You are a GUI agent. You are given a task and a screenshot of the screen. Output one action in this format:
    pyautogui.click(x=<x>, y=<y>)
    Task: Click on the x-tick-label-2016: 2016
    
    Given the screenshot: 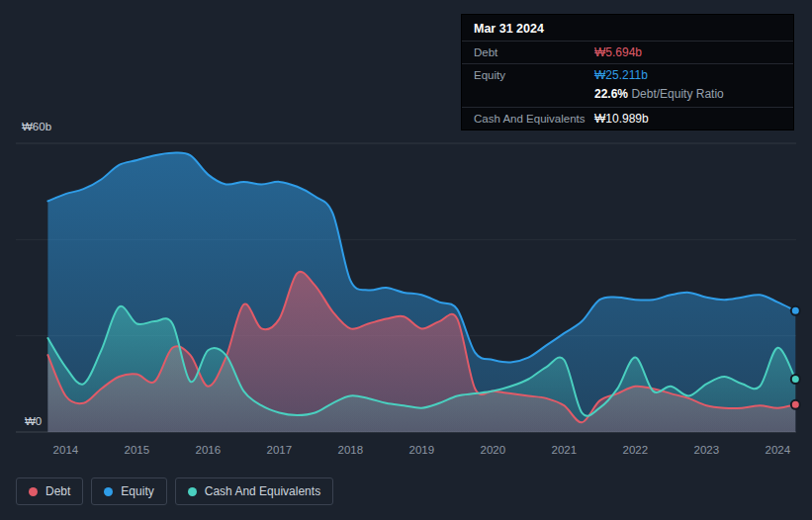 What is the action you would take?
    pyautogui.click(x=208, y=450)
    